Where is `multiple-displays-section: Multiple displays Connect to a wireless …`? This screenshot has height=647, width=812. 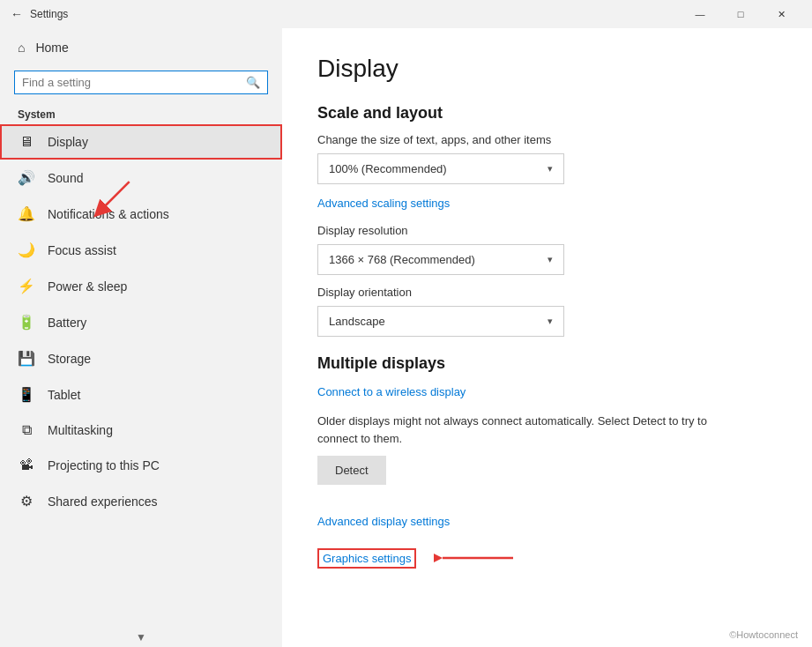 multiple-displays-section: Multiple displays Connect to a wireless … is located at coordinates (547, 427).